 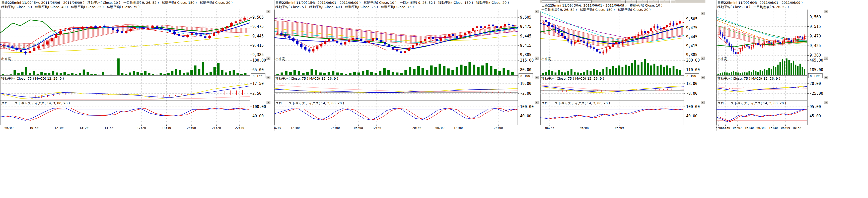 I want to click on axis-label: 13:20, so click(x=84, y=128).